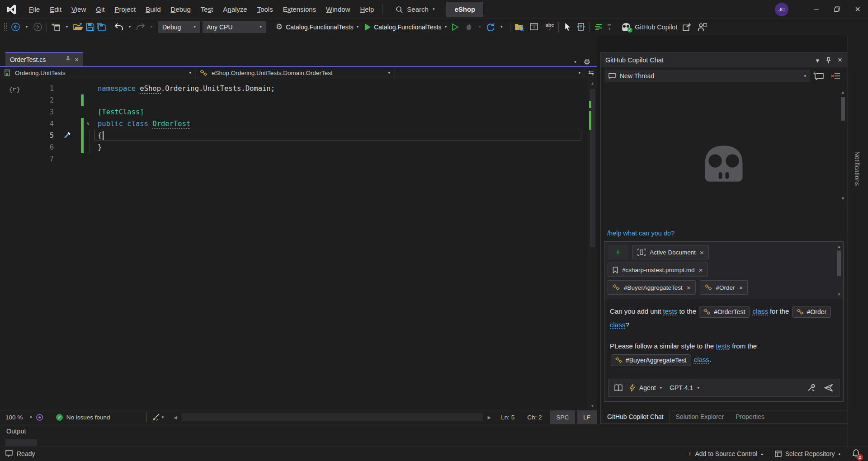 The image size is (868, 461). What do you see at coordinates (819, 76) in the screenshot?
I see `new-thread-icon: +` at bounding box center [819, 76].